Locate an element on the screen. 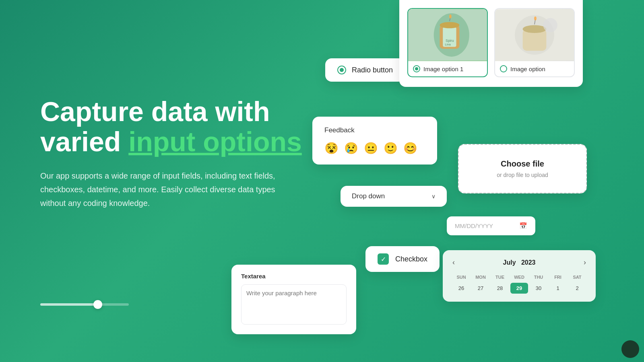  cal-header-sat: SAT is located at coordinates (577, 277).